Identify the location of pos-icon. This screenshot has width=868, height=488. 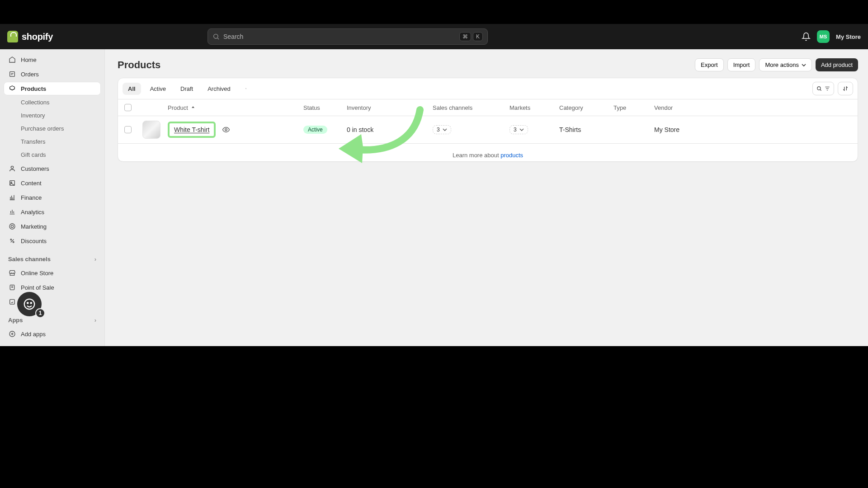
(12, 287).